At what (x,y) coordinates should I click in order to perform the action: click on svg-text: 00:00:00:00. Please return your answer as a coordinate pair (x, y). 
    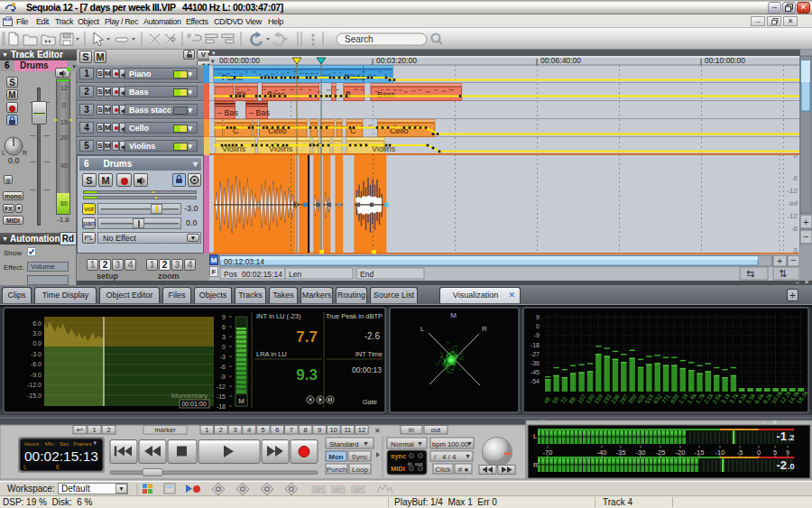
    Looking at the image, I should click on (240, 60).